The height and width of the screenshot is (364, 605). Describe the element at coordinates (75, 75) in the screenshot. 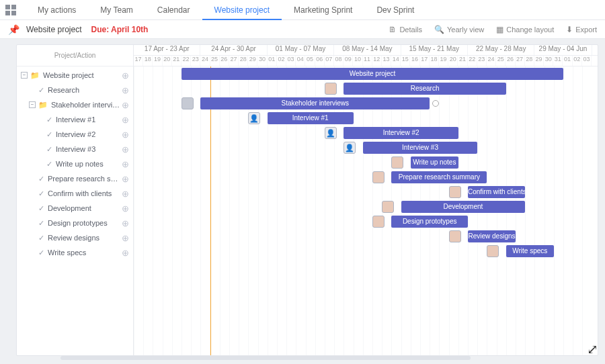

I see `tree-row: −📁Website project⊕` at that location.